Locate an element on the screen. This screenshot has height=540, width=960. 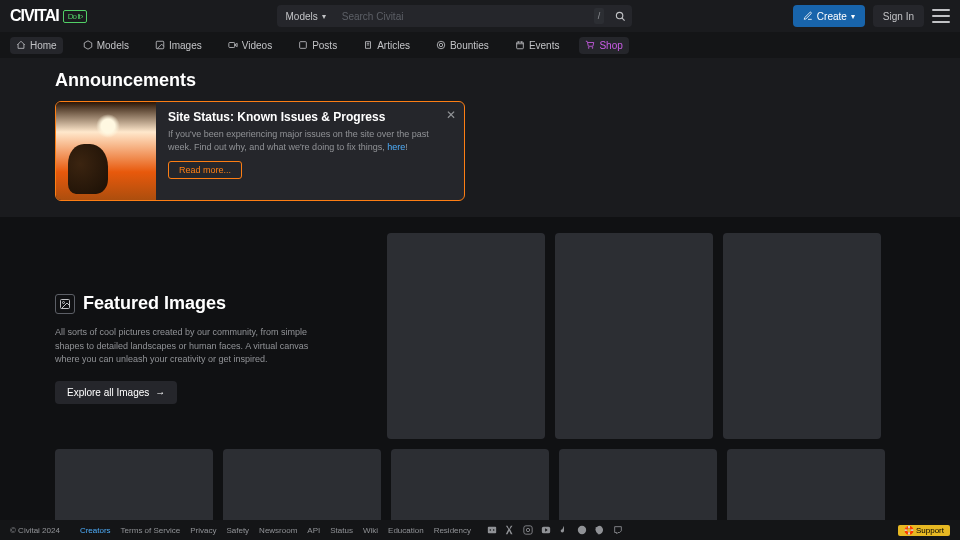
footer-link-status: Status is located at coordinates (342, 530).